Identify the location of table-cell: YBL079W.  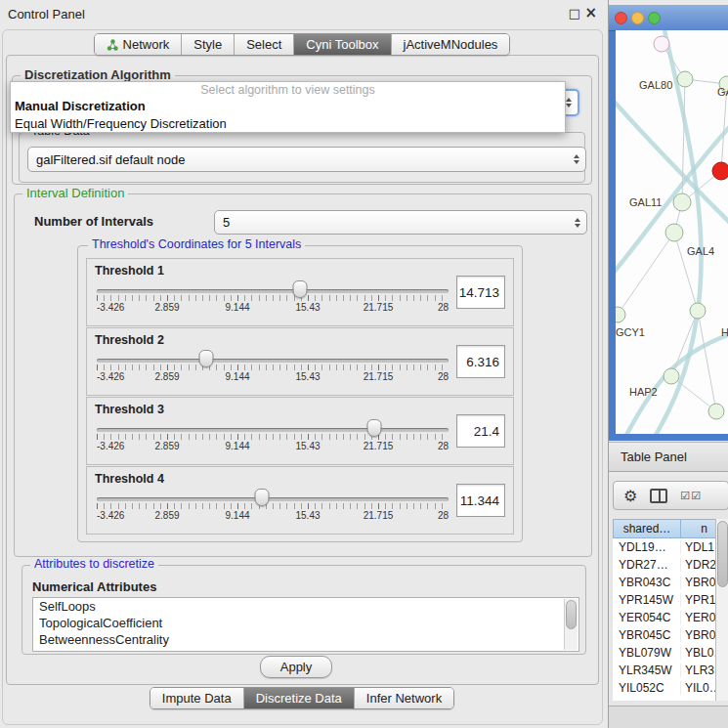
(647, 653).